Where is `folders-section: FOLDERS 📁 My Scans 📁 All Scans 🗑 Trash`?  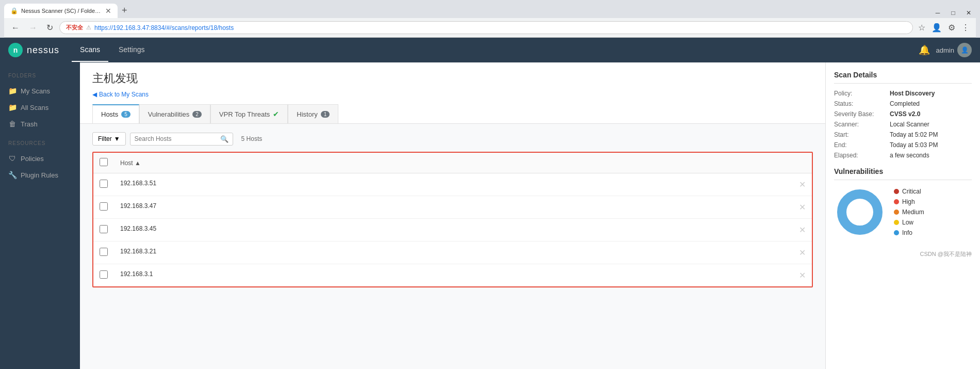
folders-section: FOLDERS 📁 My Scans 📁 All Scans 🗑 Trash is located at coordinates (40, 101).